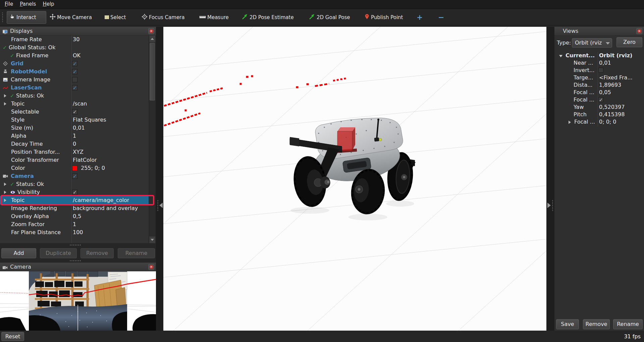 The height and width of the screenshot is (342, 644). I want to click on displays-row-laserscan: LaserScan, so click(74, 88).